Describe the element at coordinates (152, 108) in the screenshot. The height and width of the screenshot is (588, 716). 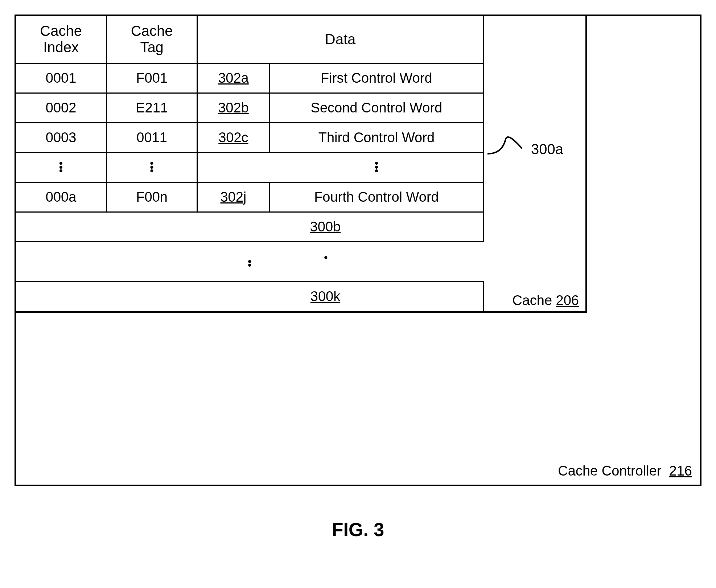
I see `cell-tag: E211` at that location.